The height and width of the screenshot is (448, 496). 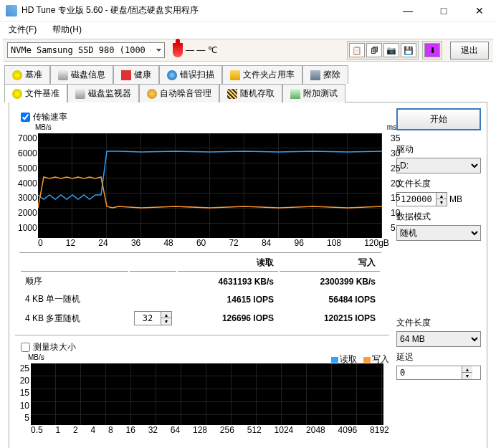 I want to click on random-icon, so click(x=232, y=94).